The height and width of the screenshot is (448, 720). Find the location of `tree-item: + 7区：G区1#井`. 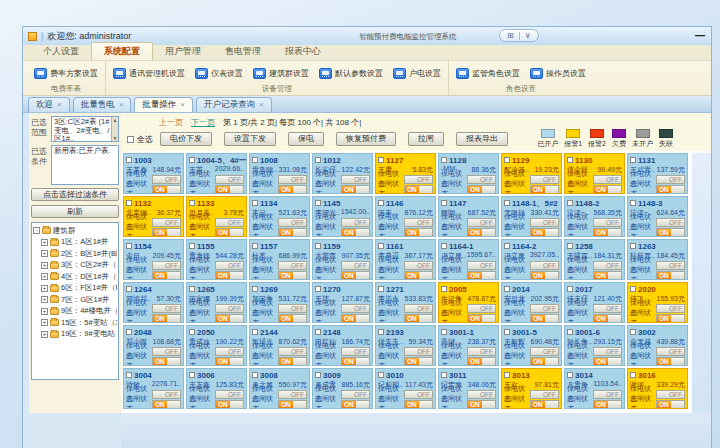

tree-item: + 7区：G区1#井 is located at coordinates (75, 300).